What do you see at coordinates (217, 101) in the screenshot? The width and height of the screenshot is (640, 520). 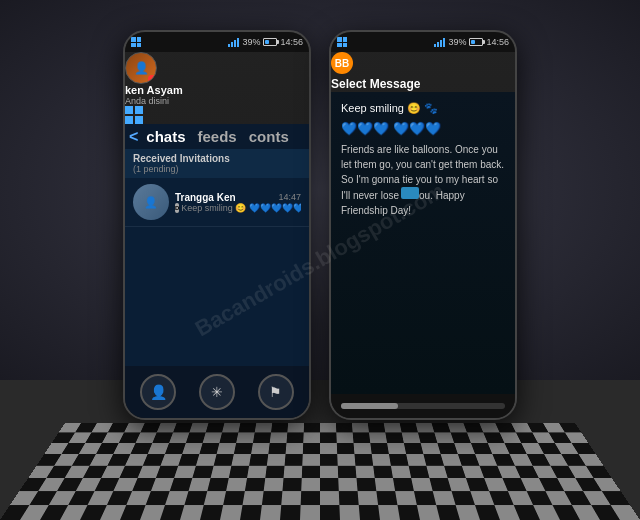 I see `user-sub: Anda disini` at bounding box center [217, 101].